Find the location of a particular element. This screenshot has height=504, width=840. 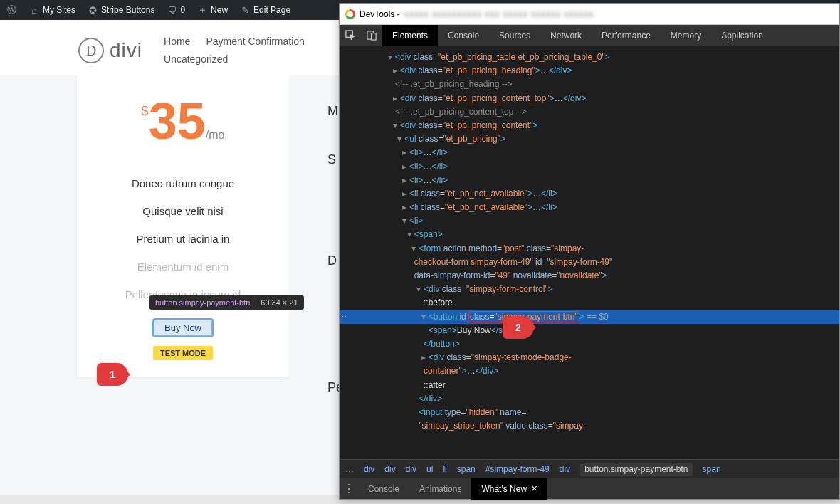

drawer-menu-icon: ⋮ is located at coordinates (349, 488).